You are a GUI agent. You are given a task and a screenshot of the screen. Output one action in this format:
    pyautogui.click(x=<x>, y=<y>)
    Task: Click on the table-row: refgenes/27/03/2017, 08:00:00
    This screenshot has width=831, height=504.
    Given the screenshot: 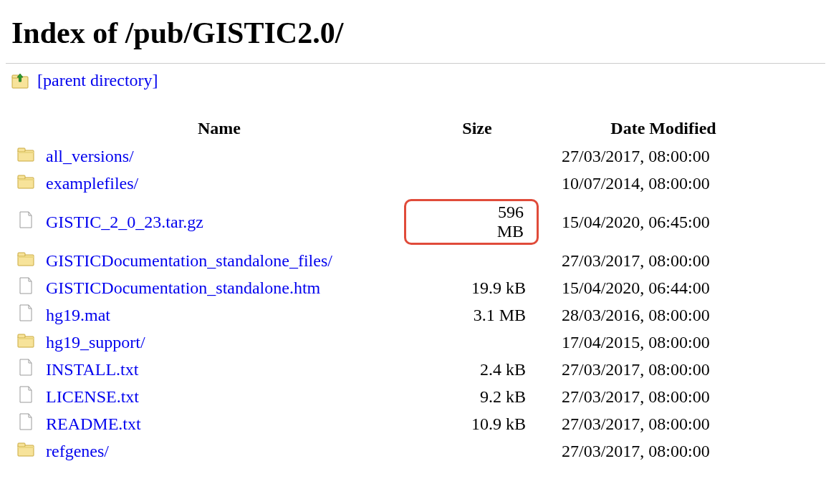 What is the action you would take?
    pyautogui.click(x=391, y=451)
    